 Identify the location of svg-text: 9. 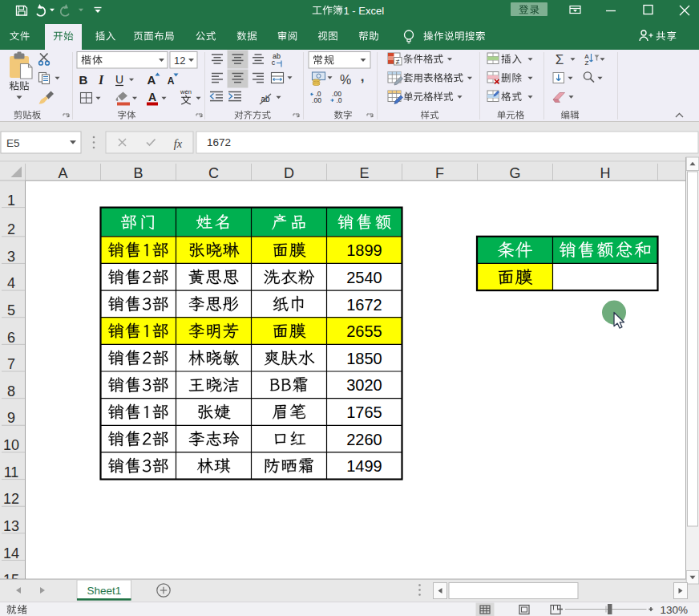
(11, 418).